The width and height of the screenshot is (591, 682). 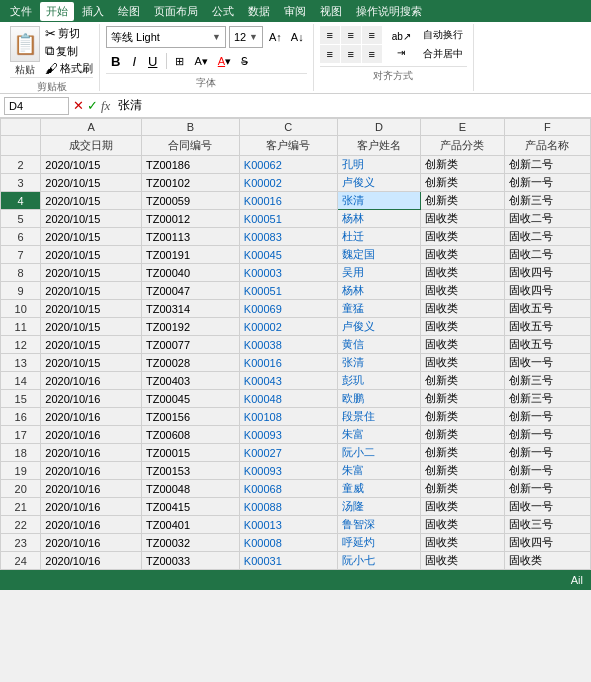 What do you see at coordinates (462, 435) in the screenshot?
I see `cell-e-17: 创新类` at bounding box center [462, 435].